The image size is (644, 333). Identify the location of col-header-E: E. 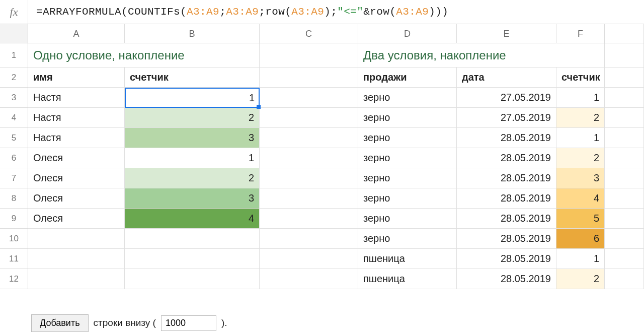
(507, 34).